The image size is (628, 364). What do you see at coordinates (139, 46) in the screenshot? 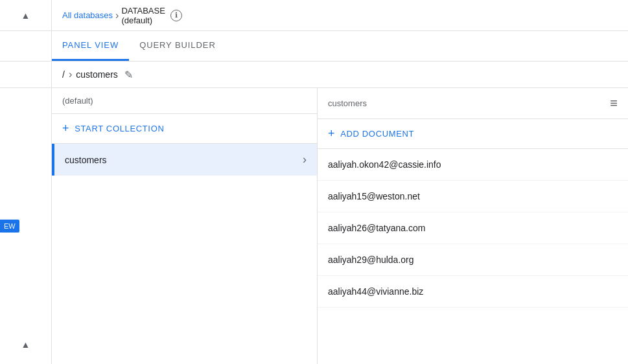
I see `tabs-container: PANEL VIEW QUERY BUILDER` at bounding box center [139, 46].